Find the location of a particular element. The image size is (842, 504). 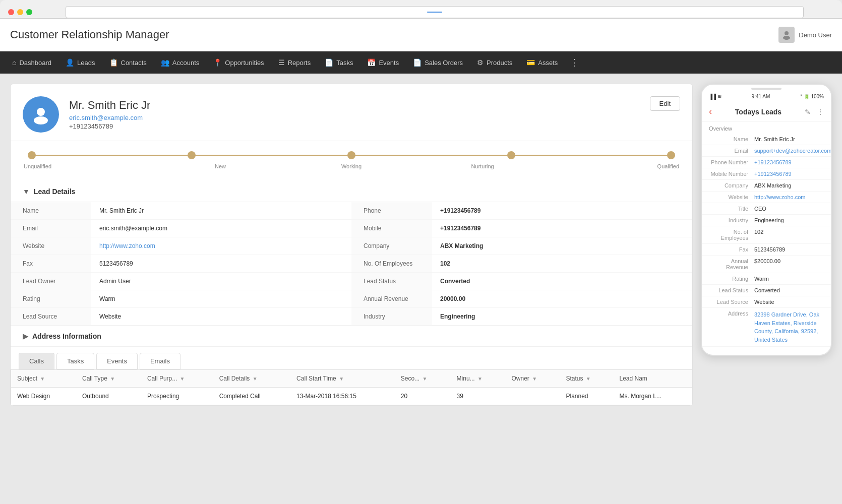

phone-value-company: ABX Marketing is located at coordinates (789, 185).